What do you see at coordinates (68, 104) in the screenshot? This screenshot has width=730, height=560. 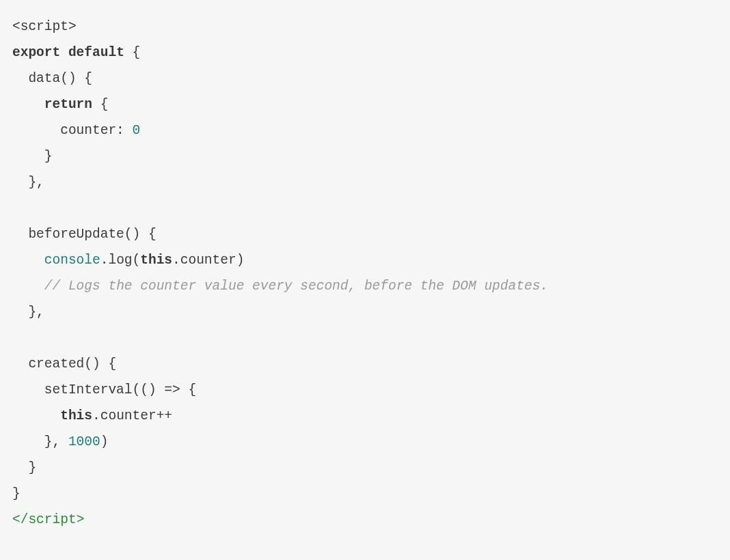 I see `keyword-return: return` at bounding box center [68, 104].